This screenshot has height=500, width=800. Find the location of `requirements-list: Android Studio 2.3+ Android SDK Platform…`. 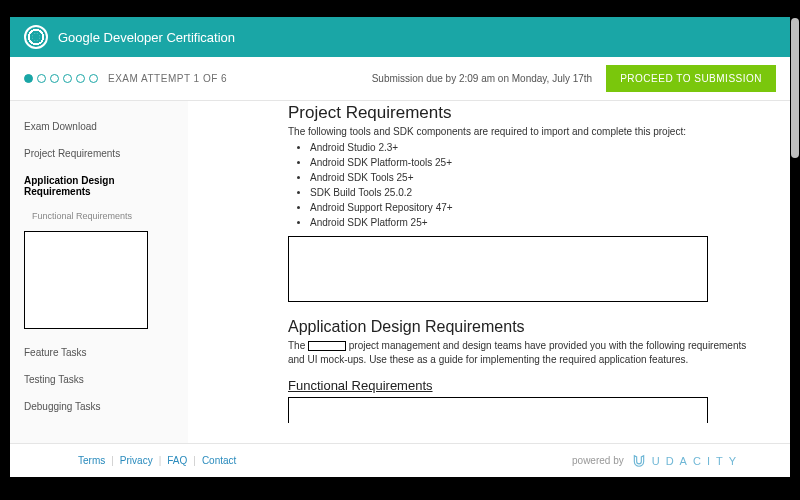

requirements-list: Android Studio 2.3+ Android SDK Platform… is located at coordinates (530, 185).